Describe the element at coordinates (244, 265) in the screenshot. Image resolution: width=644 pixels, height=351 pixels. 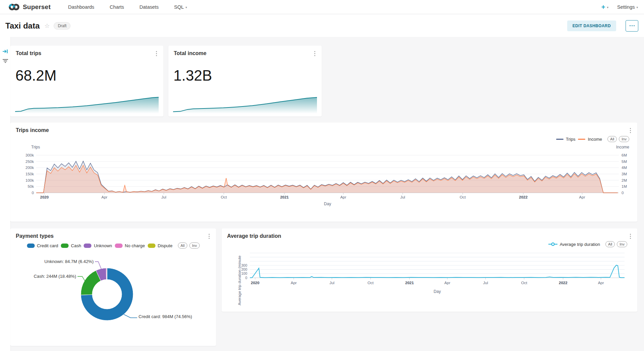
I see `svg-text: 300` at that location.